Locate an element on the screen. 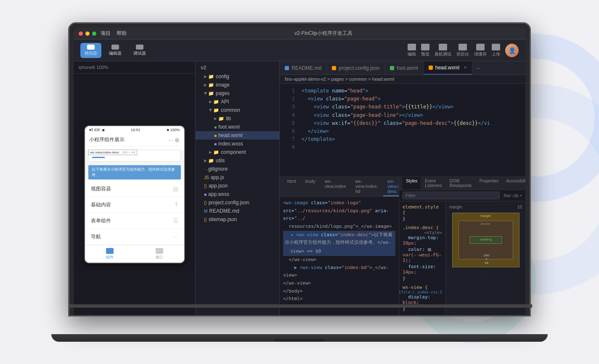  inspector-tab-wxview-index-hd: wx-view.index-hd is located at coordinates (366, 187).